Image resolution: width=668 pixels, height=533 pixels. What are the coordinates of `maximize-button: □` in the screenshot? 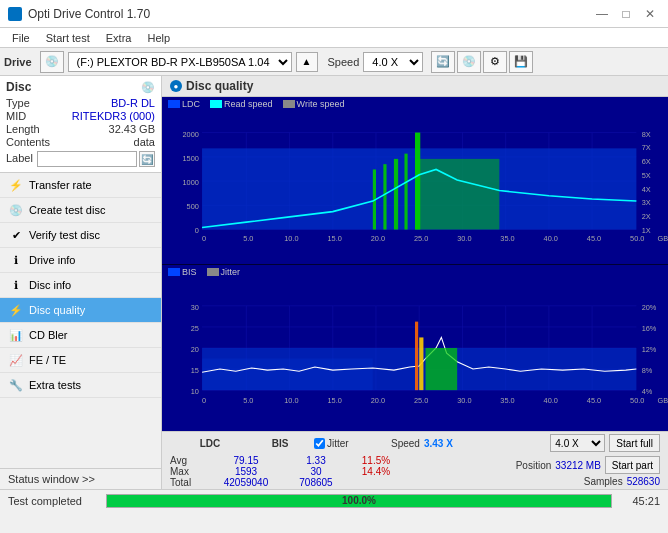 It's located at (626, 14).